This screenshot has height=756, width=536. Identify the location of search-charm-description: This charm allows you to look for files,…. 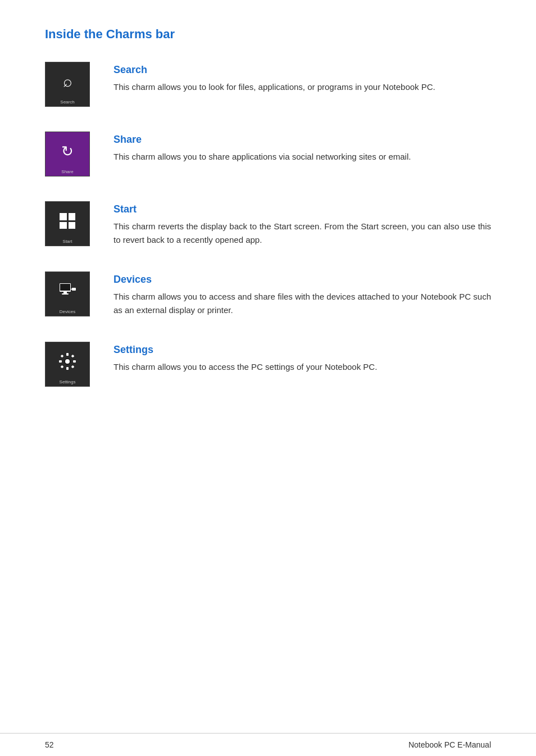
(302, 87).